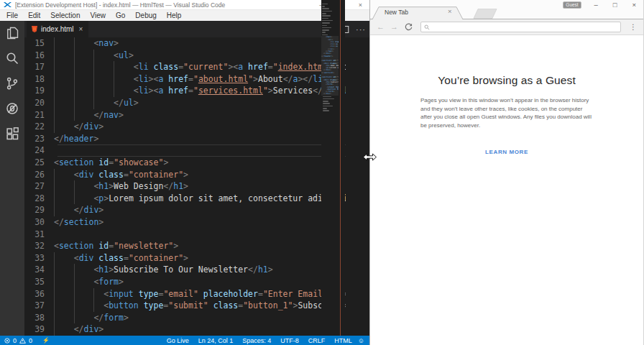 This screenshot has width=644, height=345. What do you see at coordinates (185, 104) in the screenshot?
I see `code-line-20: 20</ul>` at bounding box center [185, 104].